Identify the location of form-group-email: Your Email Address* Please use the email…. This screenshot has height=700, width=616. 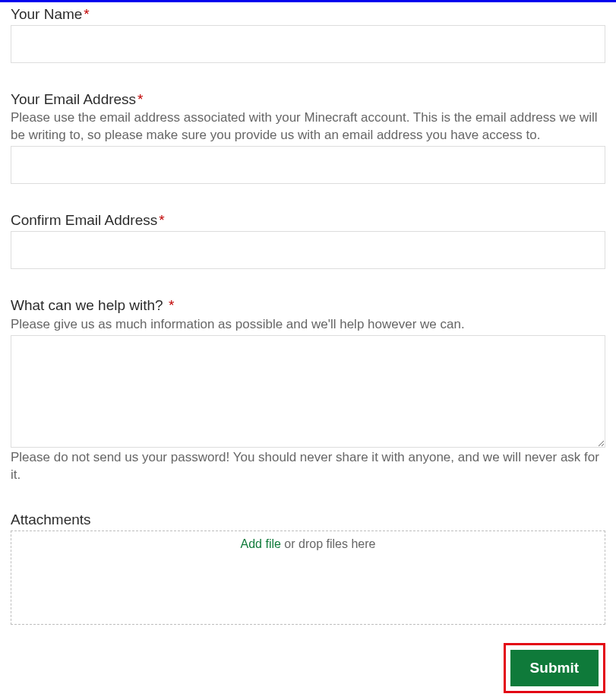
(308, 138).